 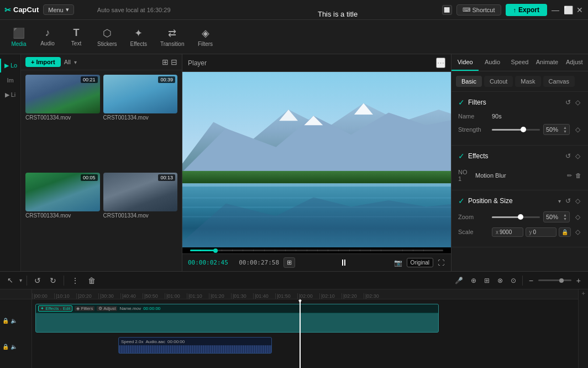 I want to click on tool-stickers: ⬡ Stickers, so click(x=107, y=37).